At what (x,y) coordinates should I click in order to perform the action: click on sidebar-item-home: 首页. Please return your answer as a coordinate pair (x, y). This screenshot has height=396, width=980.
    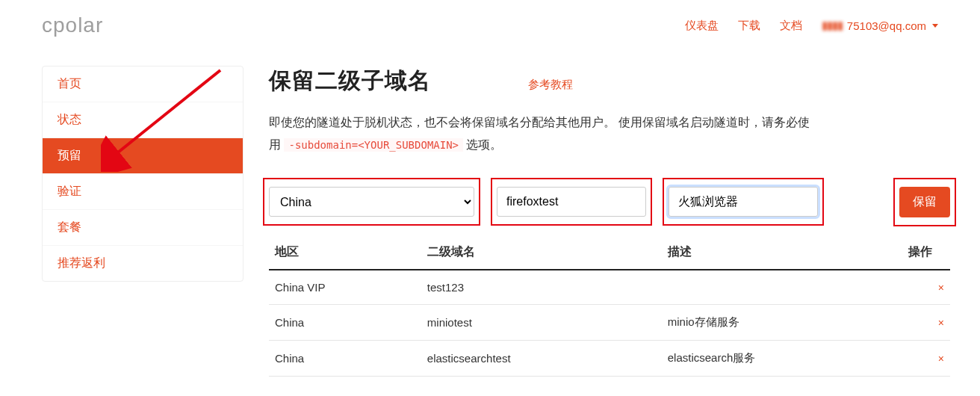
    Looking at the image, I should click on (143, 84).